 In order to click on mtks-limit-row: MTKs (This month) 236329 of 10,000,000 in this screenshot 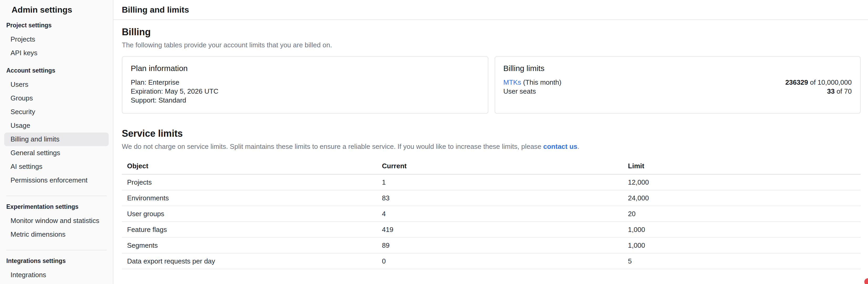, I will do `click(678, 82)`.